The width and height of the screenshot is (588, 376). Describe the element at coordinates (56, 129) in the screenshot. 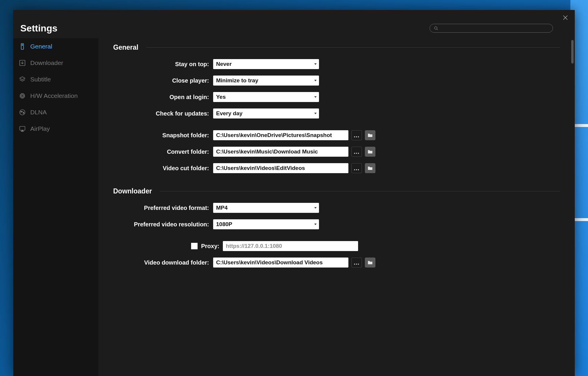

I see `sidebar-item-airplay: AirPlay` at that location.